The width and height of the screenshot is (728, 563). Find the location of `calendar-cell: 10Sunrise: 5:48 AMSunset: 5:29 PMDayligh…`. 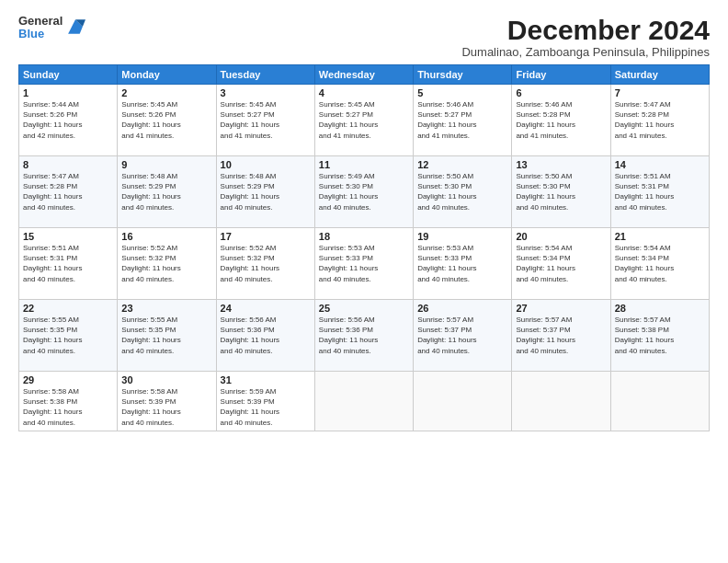

calendar-cell: 10Sunrise: 5:48 AMSunset: 5:29 PMDayligh… is located at coordinates (265, 192).